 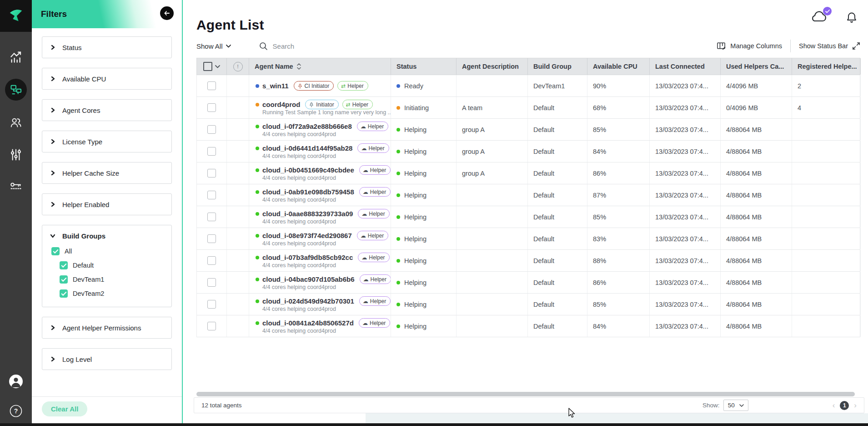 I want to click on agent-name-cell: s_win11 CI Initiator⇄Helper, so click(x=320, y=86).